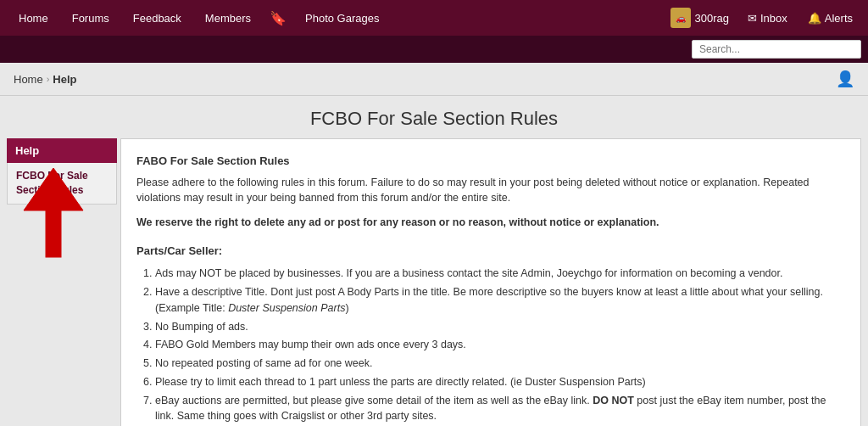  What do you see at coordinates (491, 161) in the screenshot?
I see `content-section-title: FABO For Sale Section Rules` at bounding box center [491, 161].